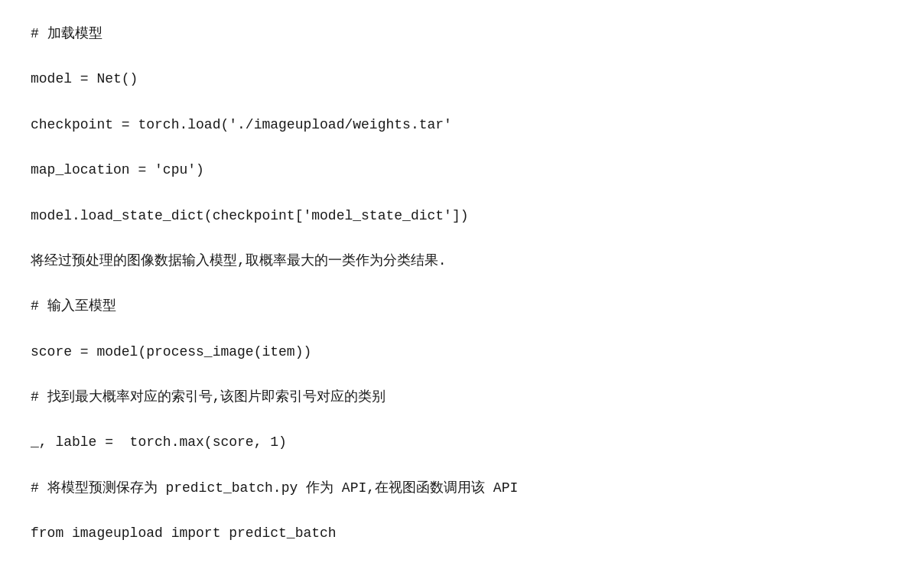  I want to click on code-line-line1: # 加载模型, so click(462, 34).